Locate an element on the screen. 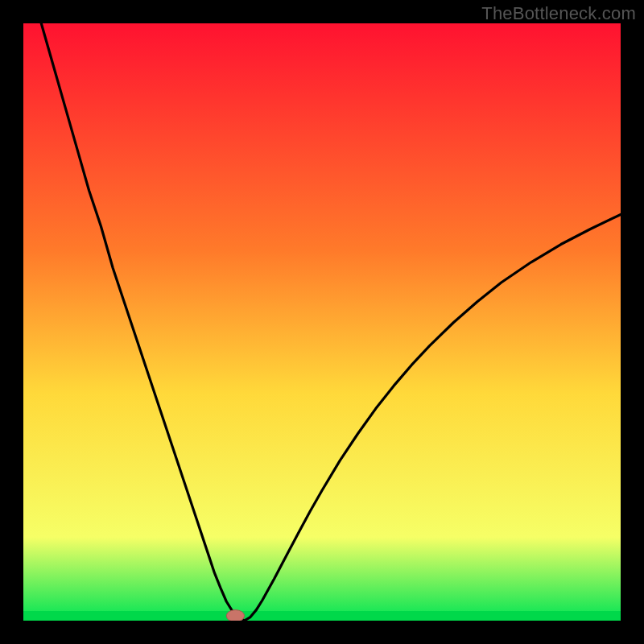 The width and height of the screenshot is (644, 644). green-band is located at coordinates (322, 616).